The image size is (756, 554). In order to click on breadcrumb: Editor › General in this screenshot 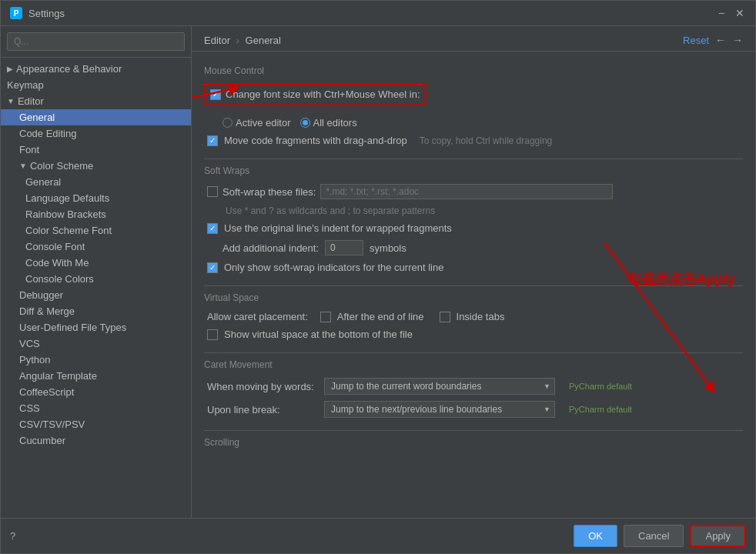, I will do `click(243, 40)`.